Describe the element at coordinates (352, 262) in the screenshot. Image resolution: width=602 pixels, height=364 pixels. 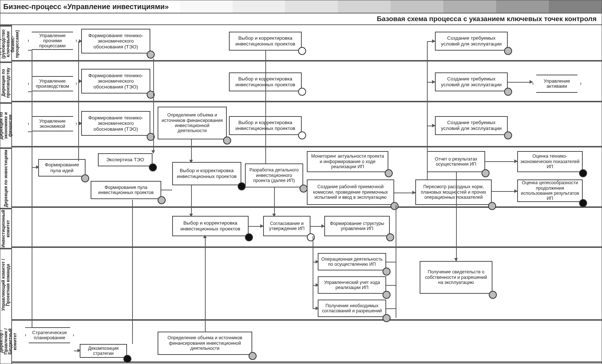
I see `box-oper-act: Операционная деятельность по осуществлен…` at that location.